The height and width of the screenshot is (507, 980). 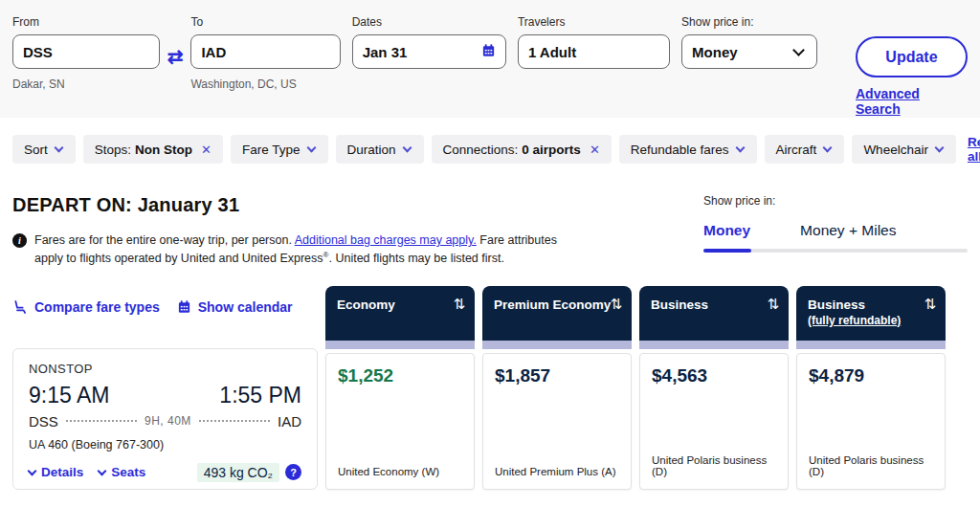 I want to click on price-in-select: Money, so click(x=749, y=52).